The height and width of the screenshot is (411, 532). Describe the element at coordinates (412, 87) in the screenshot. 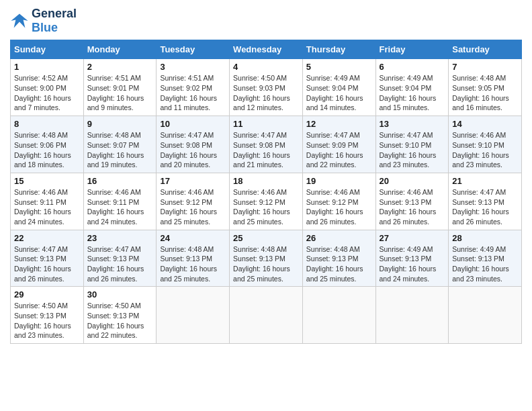

I see `calendar-day-cell: 6 Sunrise: 4:49 AMSunset: 9:04 PMDayligh…` at that location.